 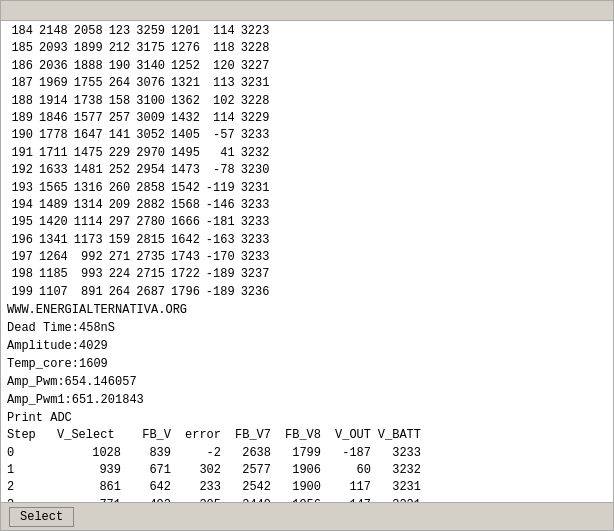 I want to click on table-cell: 3228, so click(x=258, y=102).